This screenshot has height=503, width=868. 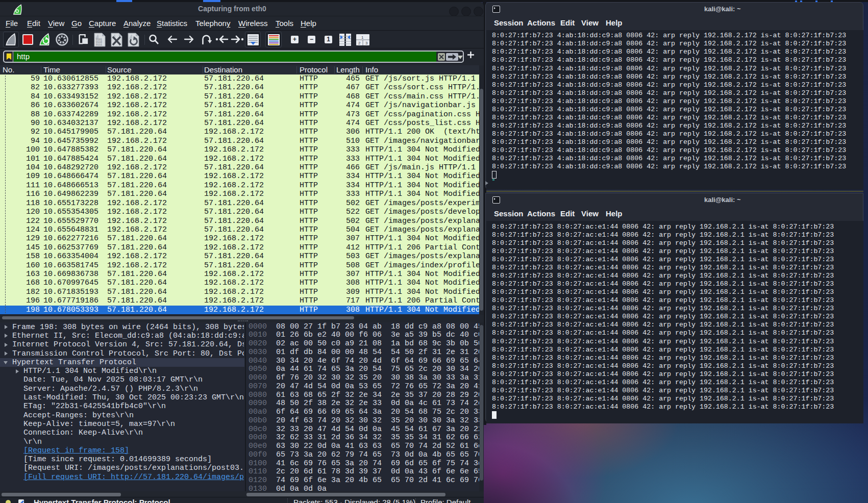 I want to click on svg-text: 2, so click(x=359, y=43).